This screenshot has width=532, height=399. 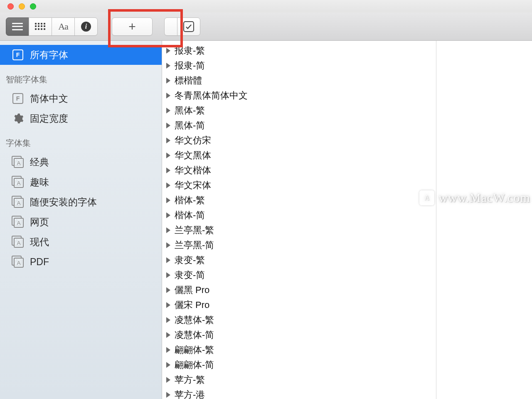 I want to click on add-fonts-button: +, so click(x=132, y=27).